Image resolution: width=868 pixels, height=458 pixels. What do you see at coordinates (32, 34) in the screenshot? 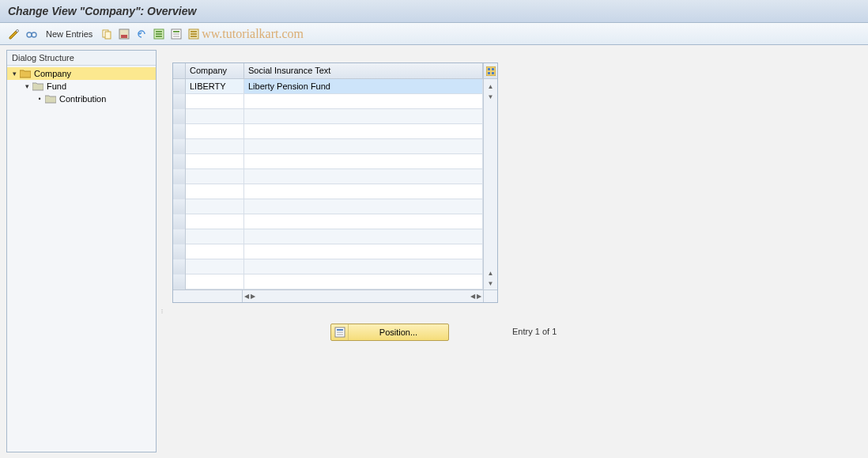
I see `glasses-icon` at bounding box center [32, 34].